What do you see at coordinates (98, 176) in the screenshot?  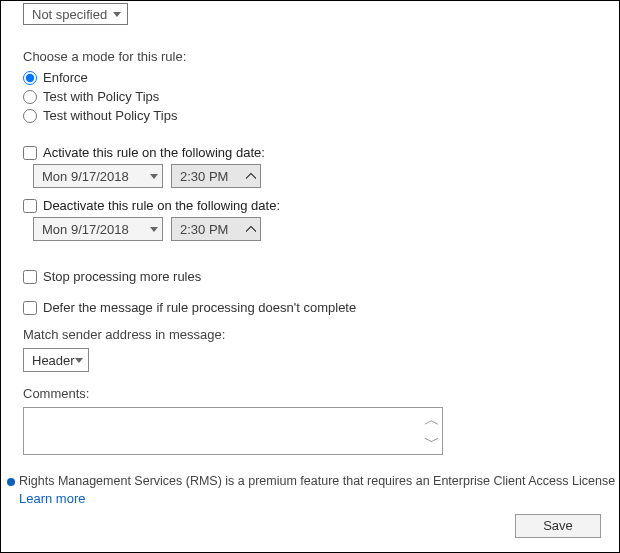 I see `activate-date-combo: Mon 9/17/2018` at bounding box center [98, 176].